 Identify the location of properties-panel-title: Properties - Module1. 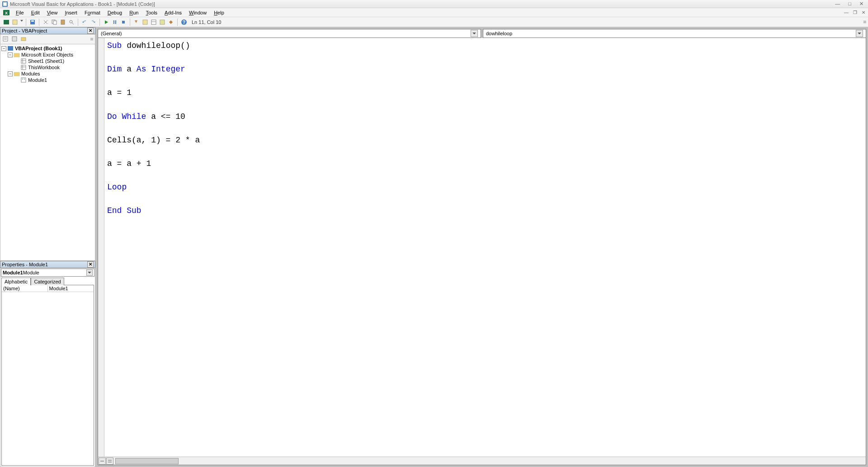
(25, 264).